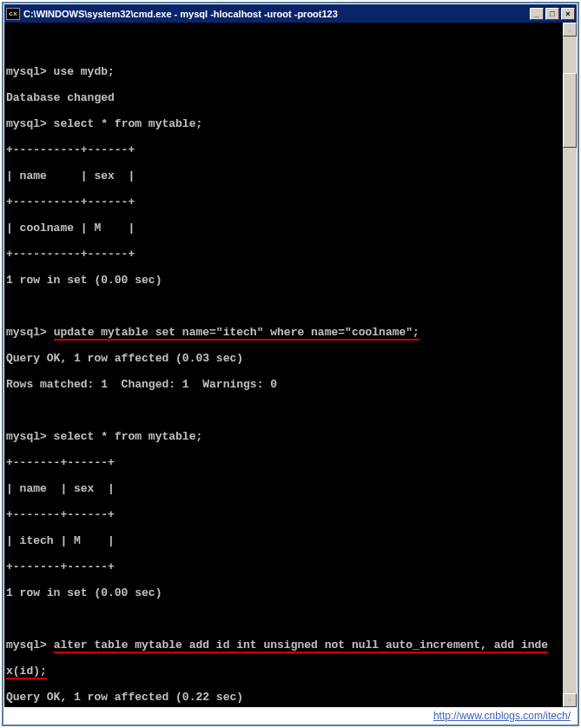 Image resolution: width=581 pixels, height=728 pixels. What do you see at coordinates (283, 671) in the screenshot?
I see `output-line: x(id);` at bounding box center [283, 671].